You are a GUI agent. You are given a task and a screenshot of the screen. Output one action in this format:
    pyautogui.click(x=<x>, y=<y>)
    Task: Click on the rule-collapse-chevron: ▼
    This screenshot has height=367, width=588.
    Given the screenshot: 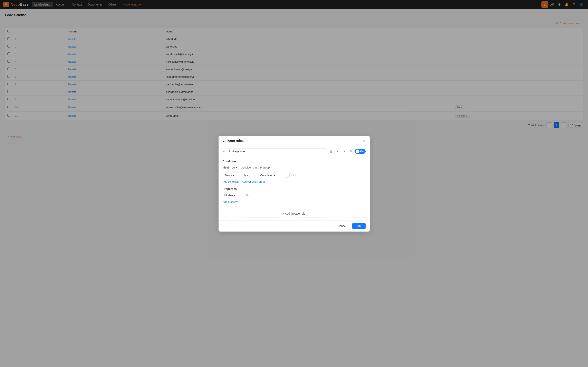 What is the action you would take?
    pyautogui.click(x=224, y=151)
    